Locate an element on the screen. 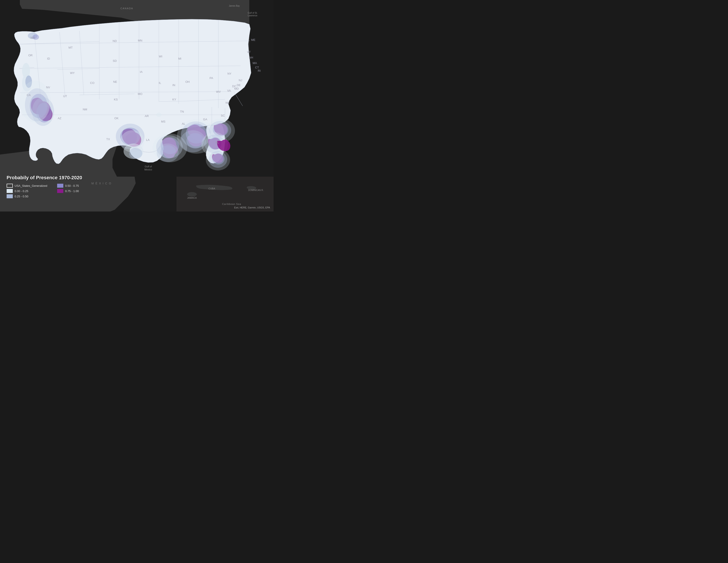 The width and height of the screenshot is (728, 563). state-label-ne: NE is located at coordinates (115, 82).